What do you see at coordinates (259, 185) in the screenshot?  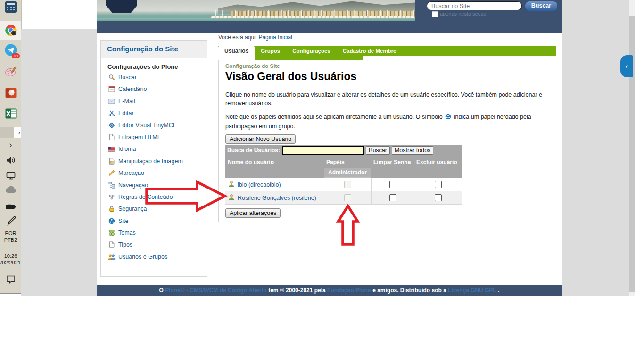 I see `user-link: ibio (direcaoibio)` at bounding box center [259, 185].